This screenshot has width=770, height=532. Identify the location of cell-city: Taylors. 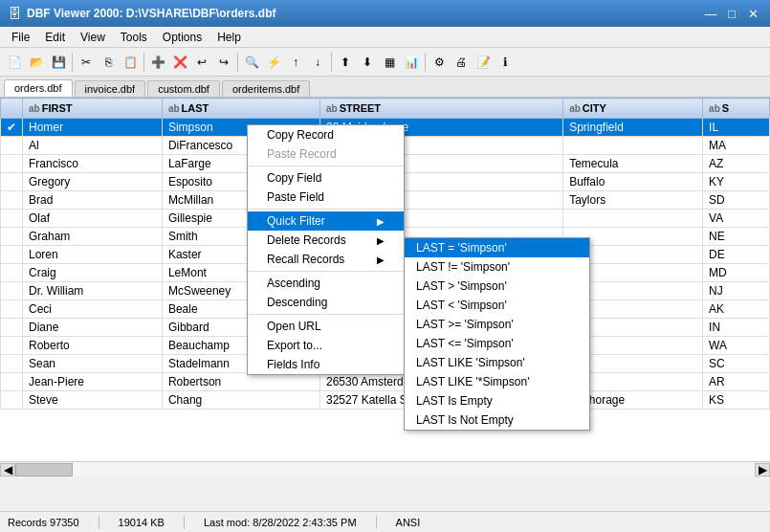
(633, 201).